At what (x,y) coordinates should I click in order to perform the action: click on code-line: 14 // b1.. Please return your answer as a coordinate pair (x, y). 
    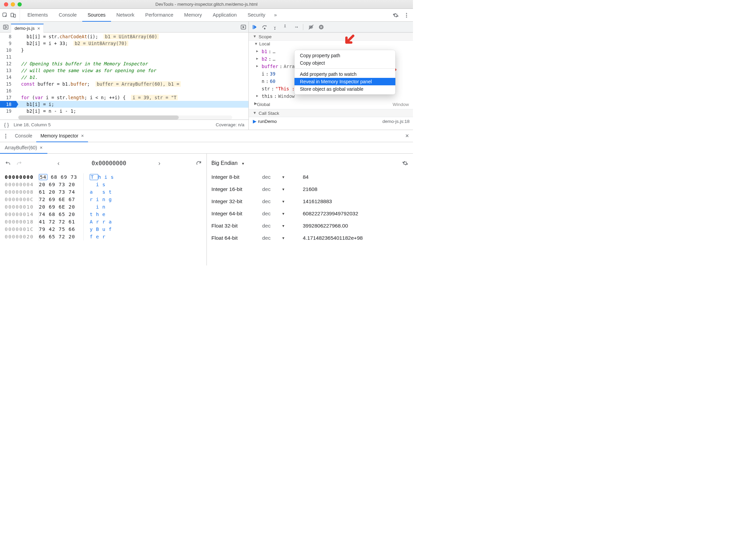
    Looking at the image, I should click on (124, 77).